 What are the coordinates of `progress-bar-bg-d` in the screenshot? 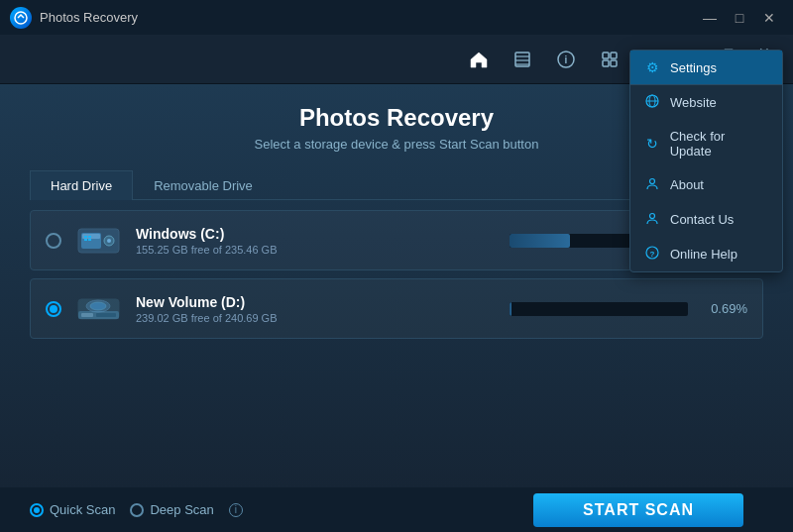 It's located at (599, 309).